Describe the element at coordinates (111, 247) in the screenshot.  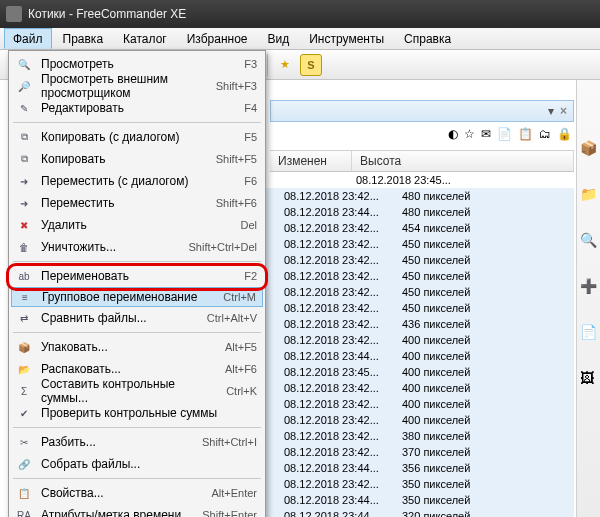
I see `menu-item-label: Уничтожить...` at that location.